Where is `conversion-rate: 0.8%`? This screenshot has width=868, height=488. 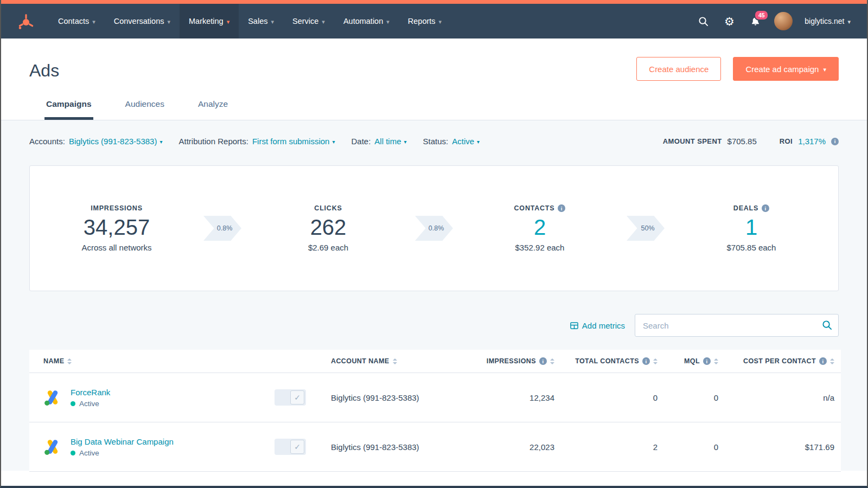
conversion-rate: 0.8% is located at coordinates (222, 228).